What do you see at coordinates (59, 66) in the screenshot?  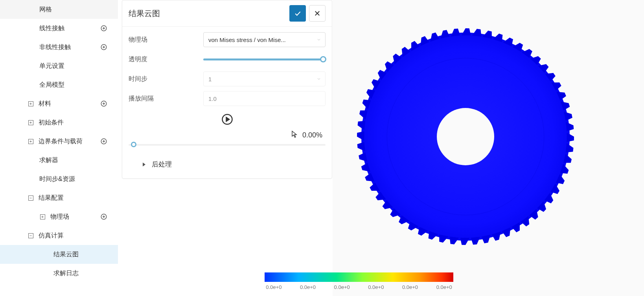 I see `tree-item-element-settings: 单元设置` at bounding box center [59, 66].